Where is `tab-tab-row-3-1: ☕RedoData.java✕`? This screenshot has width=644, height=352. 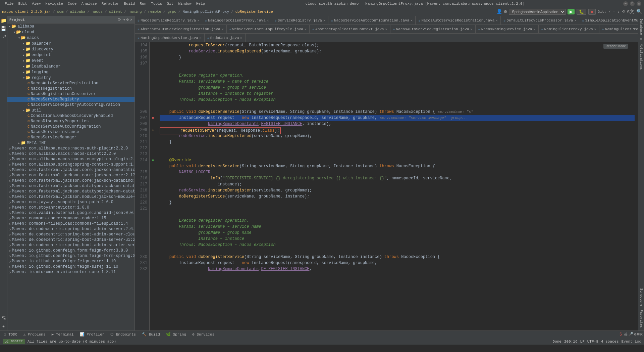 tab-tab-row-3-1: ☕RedoData.java✕ is located at coordinates (225, 38).